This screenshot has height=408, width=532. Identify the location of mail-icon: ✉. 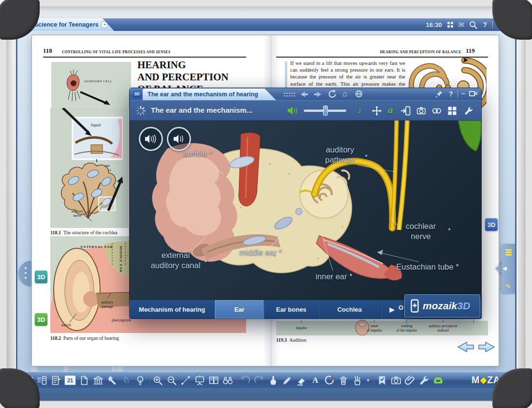
(461, 25).